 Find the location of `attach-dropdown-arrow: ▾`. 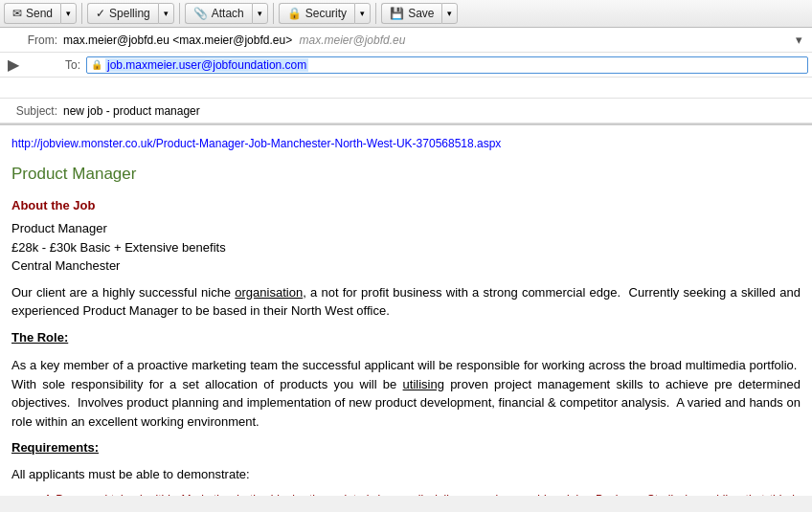

attach-dropdown-arrow: ▾ is located at coordinates (260, 13).